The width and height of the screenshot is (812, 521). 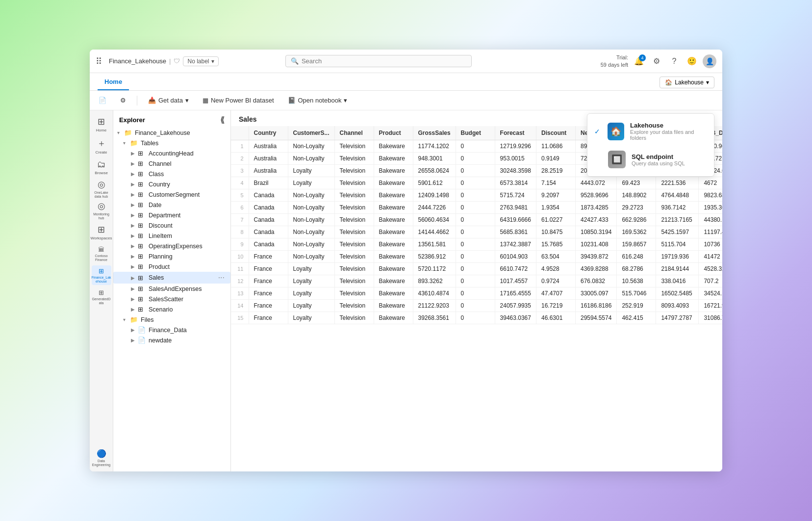 What do you see at coordinates (152, 100) in the screenshot?
I see `get-data-icon: 📥` at bounding box center [152, 100].